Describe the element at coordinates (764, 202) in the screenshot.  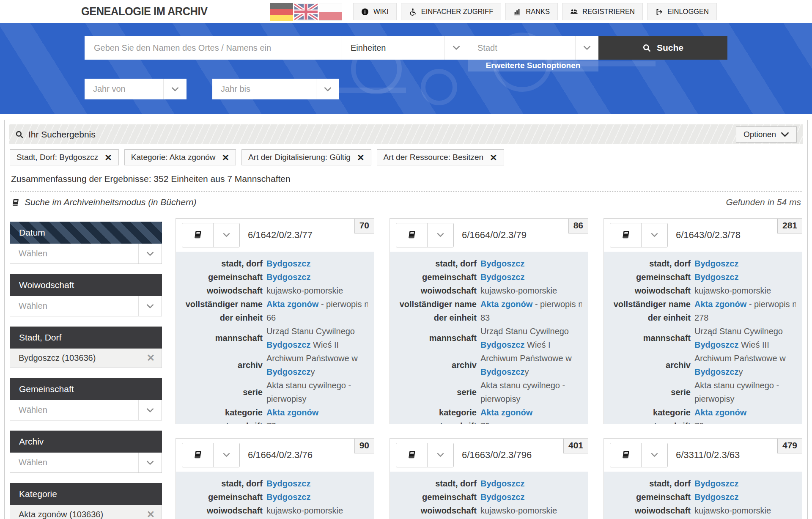
I see `search-timing: Gefunden in 54 ms` at that location.